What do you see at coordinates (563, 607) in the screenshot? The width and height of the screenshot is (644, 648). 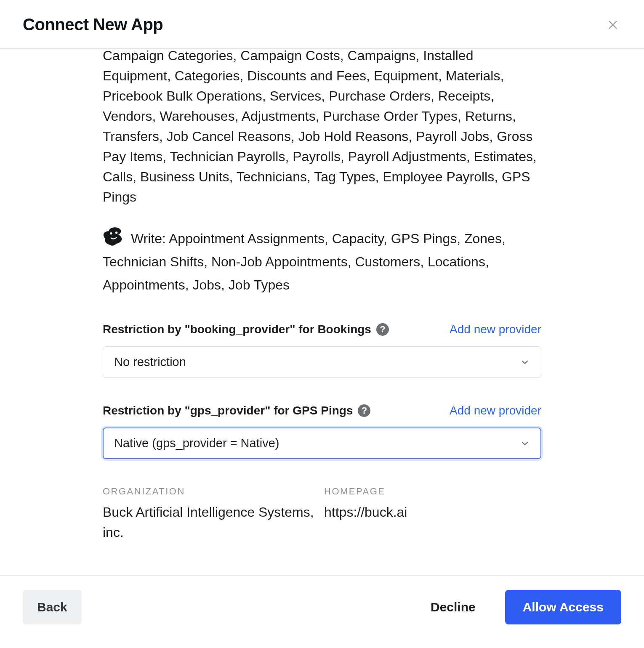 I see `allow-access-button: Allow Access` at bounding box center [563, 607].